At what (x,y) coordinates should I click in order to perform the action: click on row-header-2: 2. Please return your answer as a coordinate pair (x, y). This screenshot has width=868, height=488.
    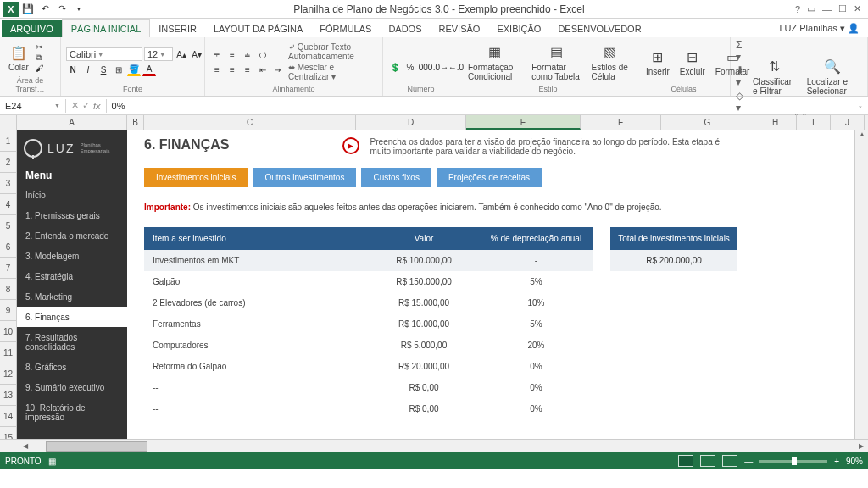
    Looking at the image, I should click on (8, 163).